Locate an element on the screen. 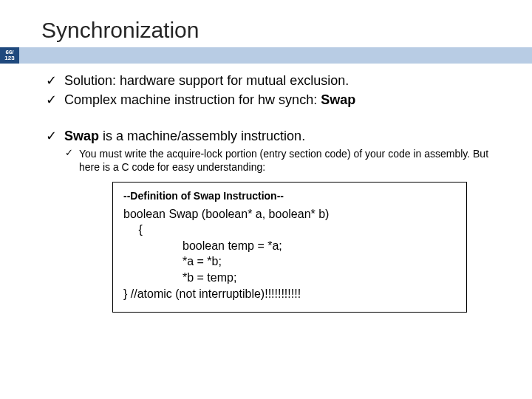  bullet-text: Swap is a machine/assembly instruction. is located at coordinates (281, 136).